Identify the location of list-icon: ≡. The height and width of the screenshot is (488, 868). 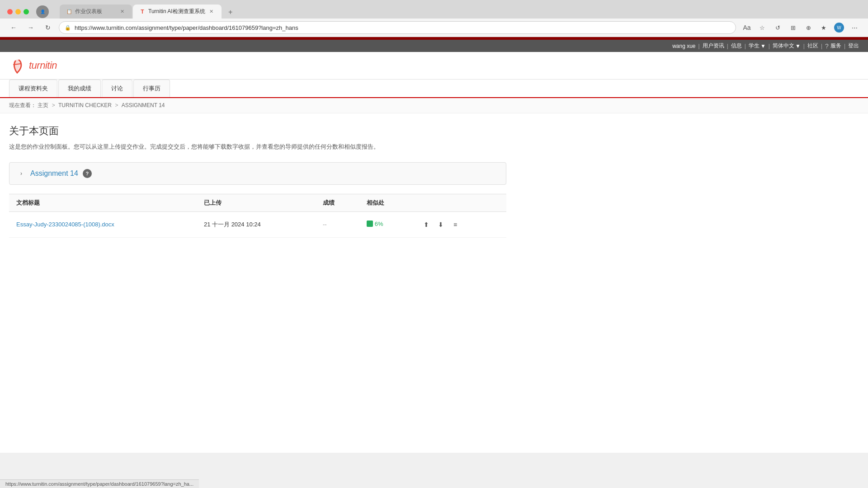
(455, 225).